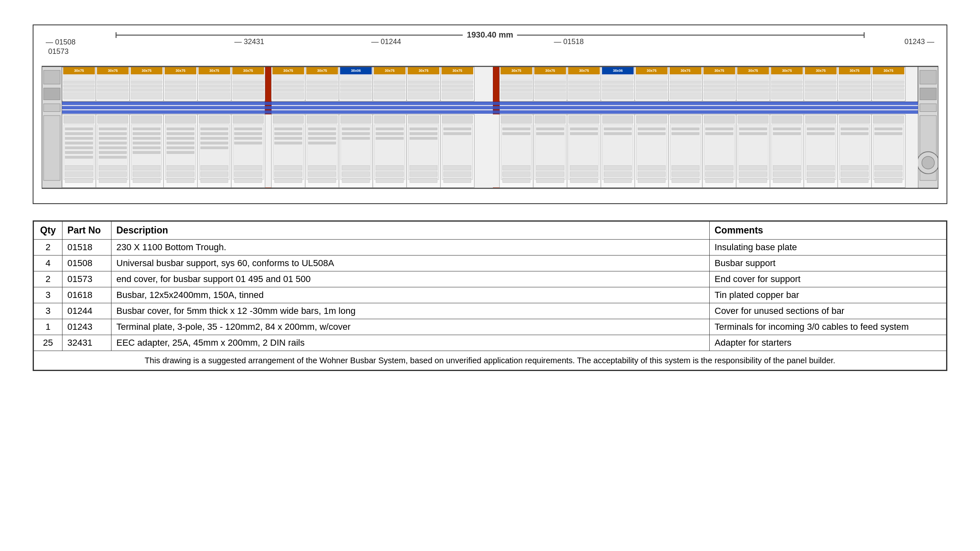 This screenshot has width=980, height=551. What do you see at coordinates (828, 327) in the screenshot?
I see `cell-comments: Terminals for incoming 3/0 cables to fee…` at bounding box center [828, 327].